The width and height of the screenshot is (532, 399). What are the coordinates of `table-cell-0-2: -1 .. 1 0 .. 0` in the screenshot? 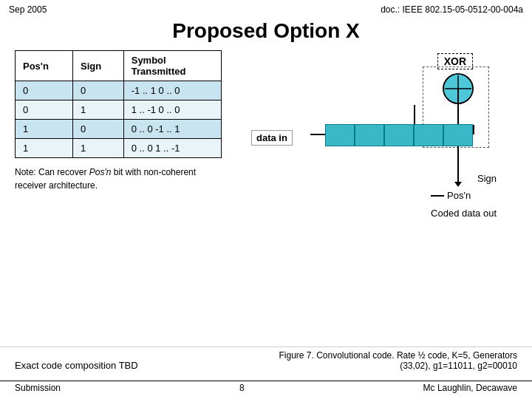 It's located at (172, 91).